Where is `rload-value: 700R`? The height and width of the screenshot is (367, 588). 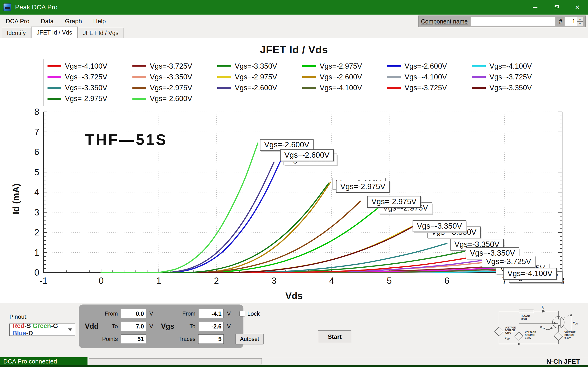
rload-value: 700R is located at coordinates (524, 319).